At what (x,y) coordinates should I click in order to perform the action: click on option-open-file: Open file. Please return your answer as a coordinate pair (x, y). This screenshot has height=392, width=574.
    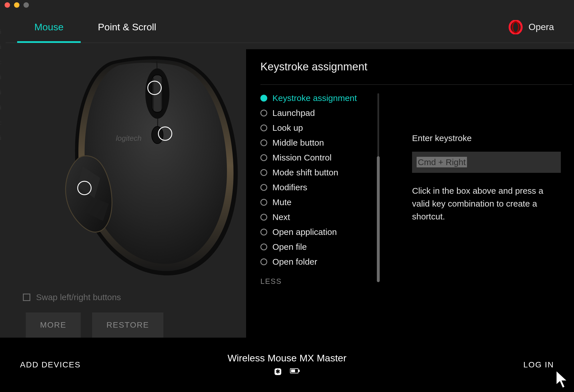
    Looking at the image, I should click on (316, 247).